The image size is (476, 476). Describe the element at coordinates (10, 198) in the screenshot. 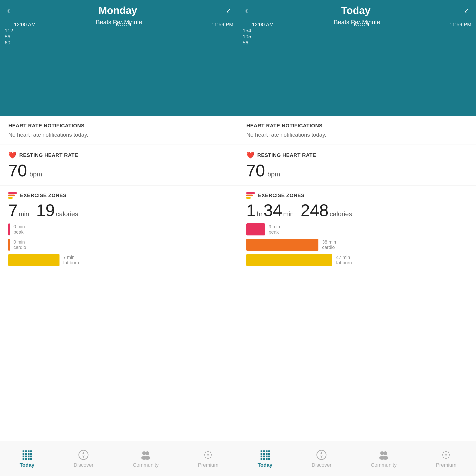

I see `monday-zone-icon-fatburn` at that location.